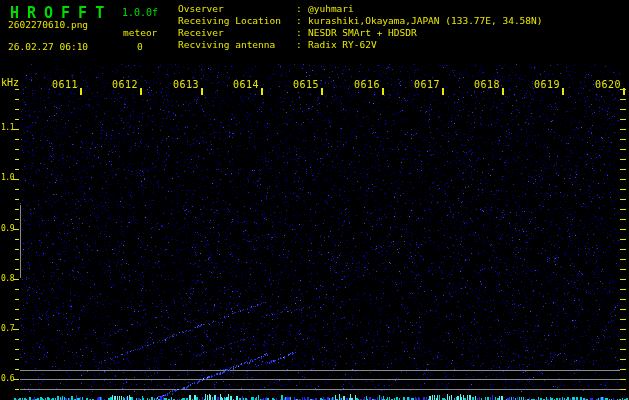 The image size is (629, 400). I want to click on capture-datetime: 26.02.27 06:10, so click(48, 46).